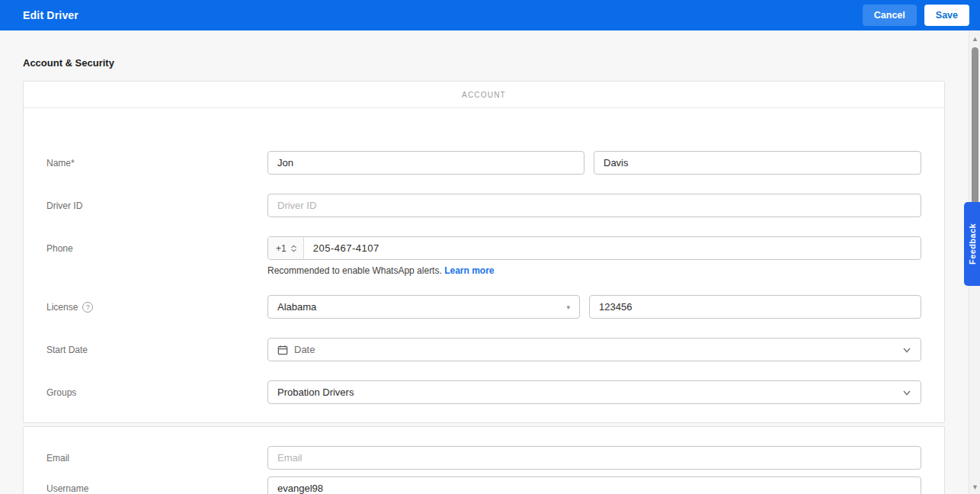 This screenshot has width=980, height=494. I want to click on phone-helper-message: Recommended to enable WhatsApp alerts., so click(355, 271).